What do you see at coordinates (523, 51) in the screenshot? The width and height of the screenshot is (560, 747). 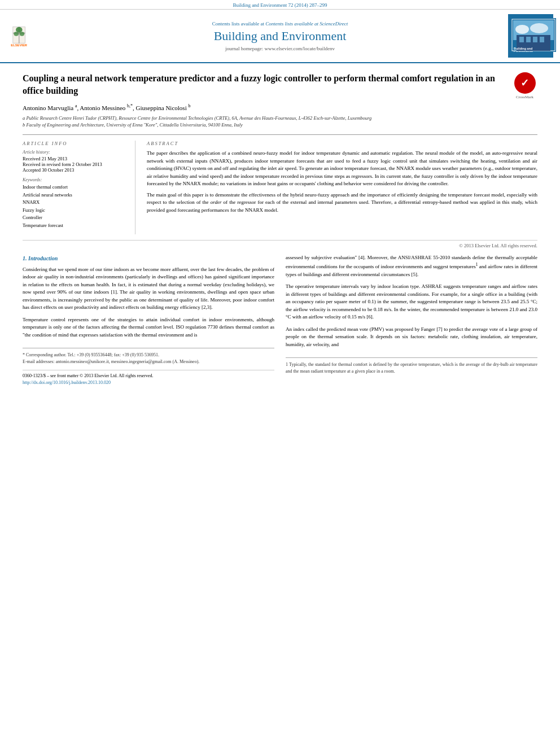 I see `svg-text: Environment` at bounding box center [523, 51].